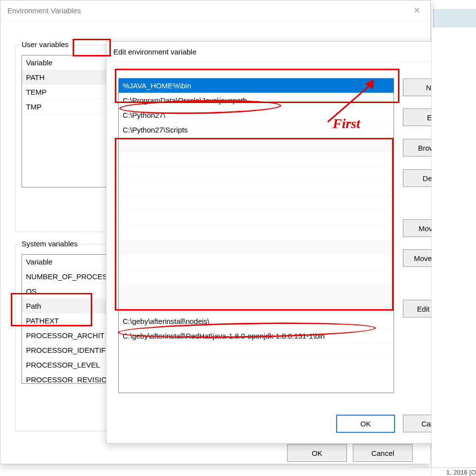  What do you see at coordinates (256, 130) in the screenshot?
I see `path-entry-row: C:\Python27\Scripts` at bounding box center [256, 130].